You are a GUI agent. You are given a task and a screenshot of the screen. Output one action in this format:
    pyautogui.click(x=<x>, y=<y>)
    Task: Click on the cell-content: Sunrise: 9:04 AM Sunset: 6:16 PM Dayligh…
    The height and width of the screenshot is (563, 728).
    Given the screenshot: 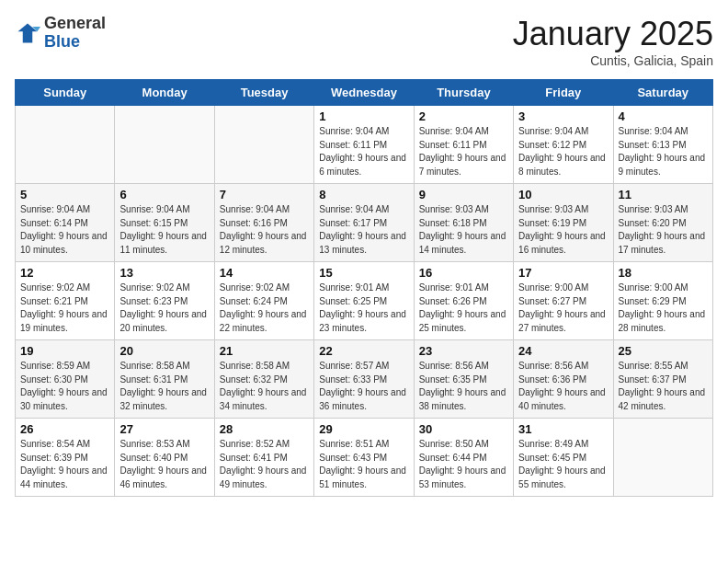 What is the action you would take?
    pyautogui.click(x=265, y=230)
    